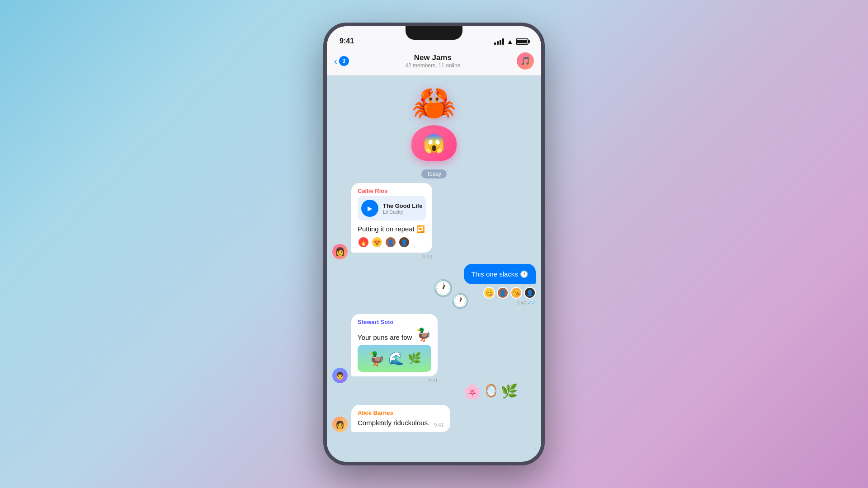 This screenshot has height=488, width=868. What do you see at coordinates (443, 288) in the screenshot?
I see `clock-sticker-1: 🕐` at bounding box center [443, 288].